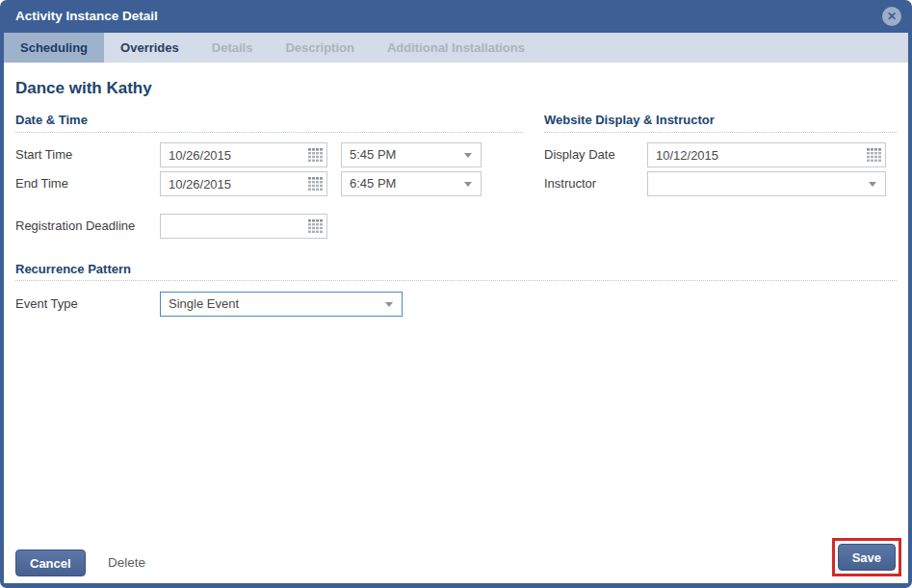 Image resolution: width=912 pixels, height=588 pixels. What do you see at coordinates (52, 119) in the screenshot?
I see `section-header-date-time: Date & Time` at bounding box center [52, 119].